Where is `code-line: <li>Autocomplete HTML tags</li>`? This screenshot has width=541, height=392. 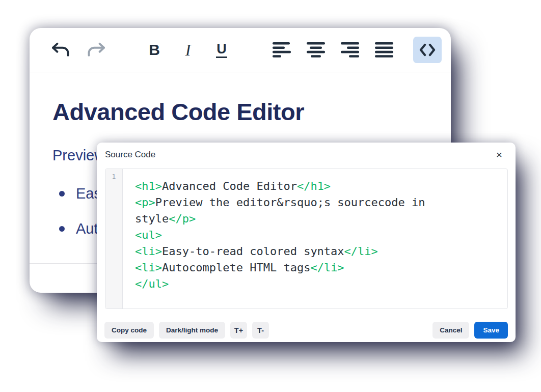
code-line: <li>Autocomplete HTML tags</li> is located at coordinates (298, 268).